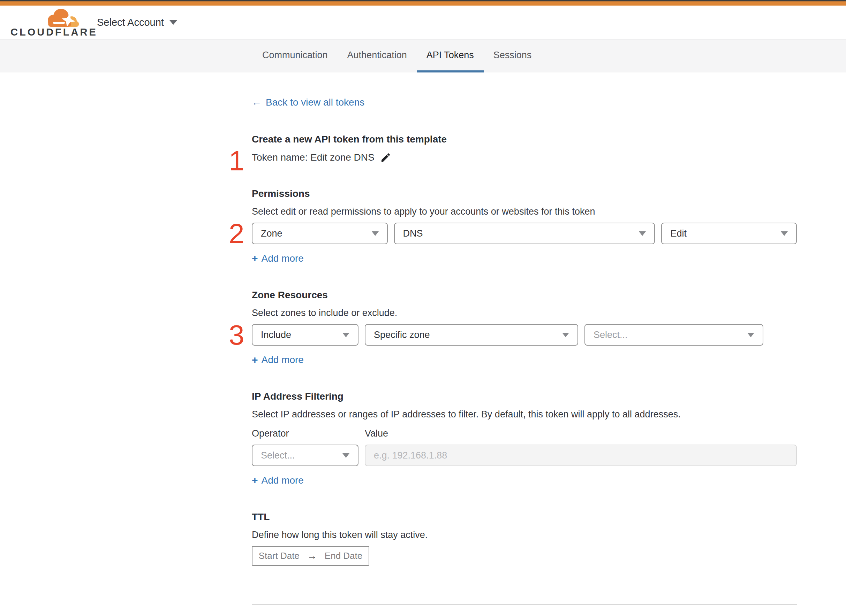 The image size is (846, 616). What do you see at coordinates (450, 56) in the screenshot?
I see `tab-api-tokens: API Tokens` at bounding box center [450, 56].